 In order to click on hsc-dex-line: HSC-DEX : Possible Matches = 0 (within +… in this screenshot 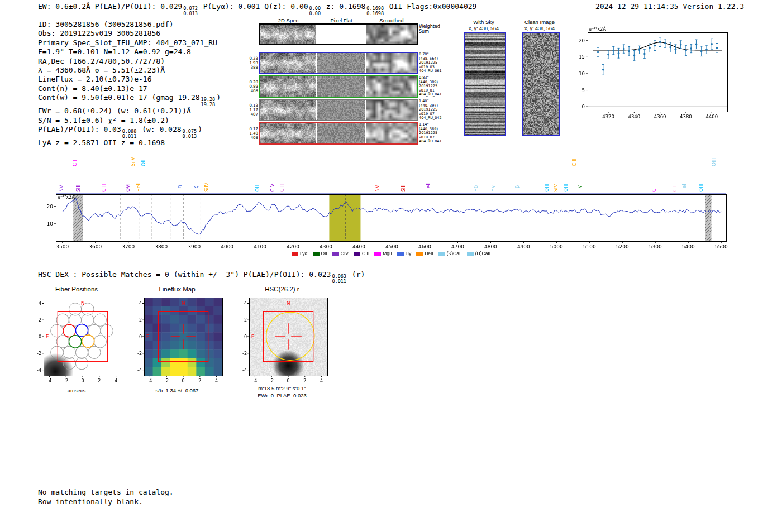, I will do `click(201, 277)`.